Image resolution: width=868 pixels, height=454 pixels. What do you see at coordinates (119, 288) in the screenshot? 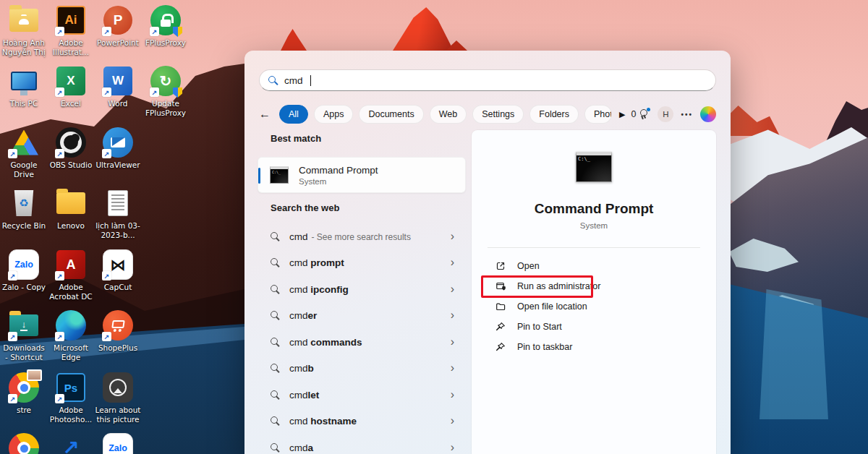
I see `desktop-icon-label: CapCut` at bounding box center [119, 288].